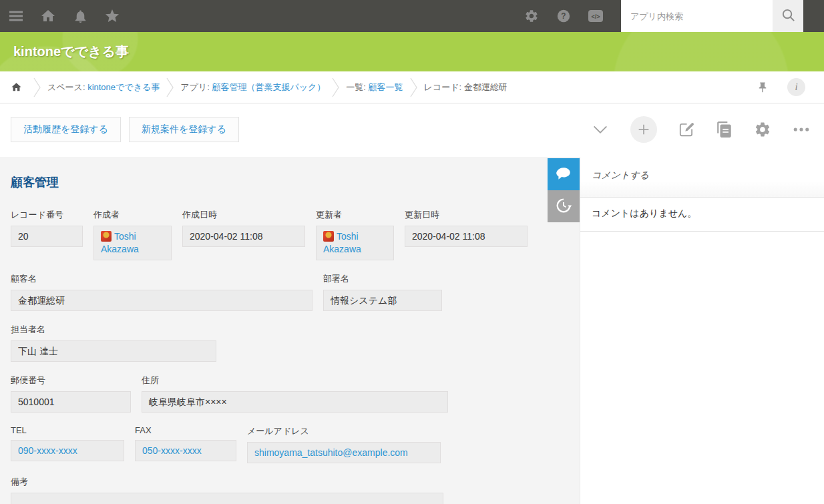 This screenshot has width=824, height=504. I want to click on field-postal-code: 郵便番号 5010001, so click(71, 394).